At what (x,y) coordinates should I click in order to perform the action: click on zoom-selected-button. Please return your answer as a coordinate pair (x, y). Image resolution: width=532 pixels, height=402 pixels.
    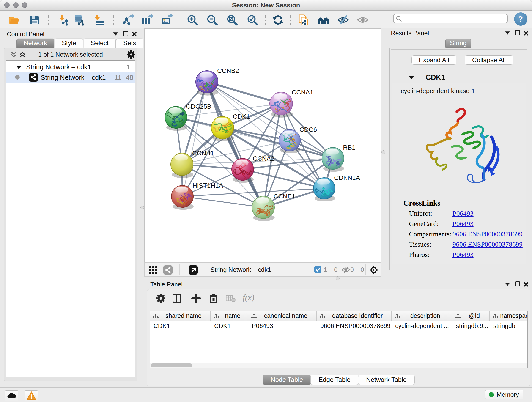
    Looking at the image, I should click on (253, 20).